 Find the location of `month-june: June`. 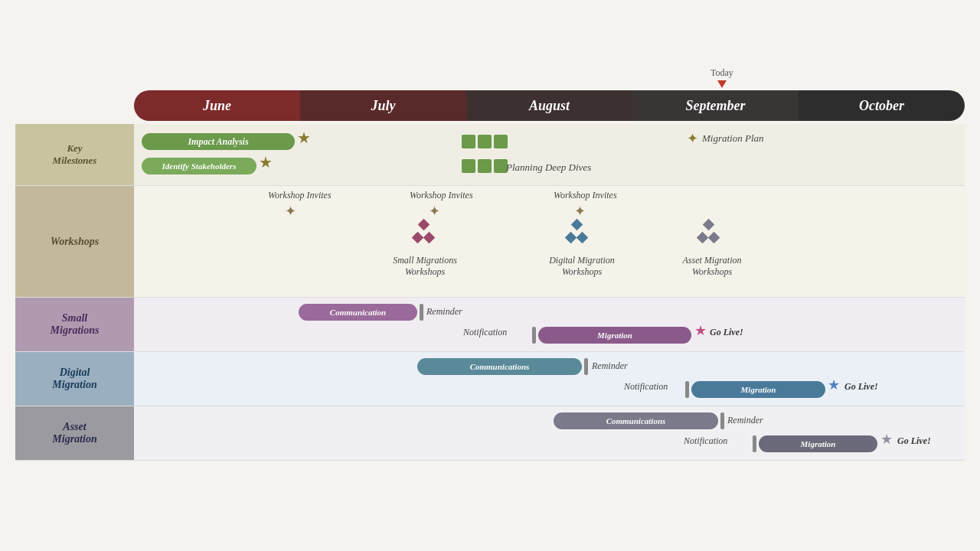

month-june: June is located at coordinates (217, 106).